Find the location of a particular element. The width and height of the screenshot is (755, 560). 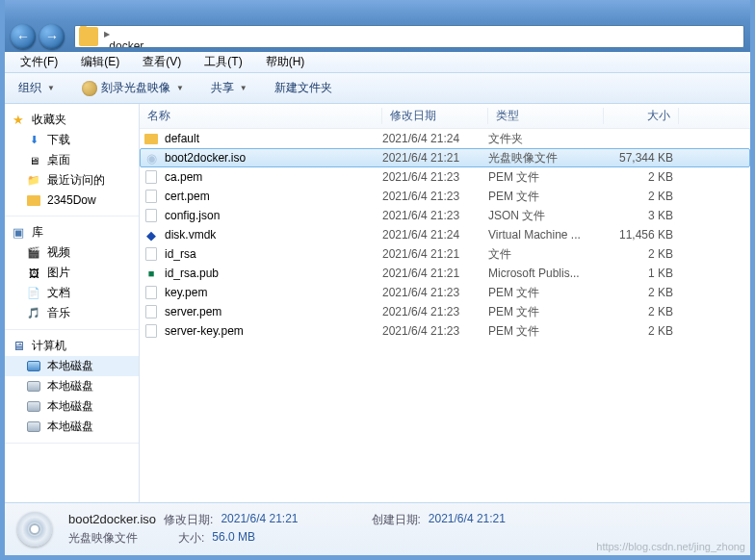

file-type: Virtual Machine ... is located at coordinates (546, 235).